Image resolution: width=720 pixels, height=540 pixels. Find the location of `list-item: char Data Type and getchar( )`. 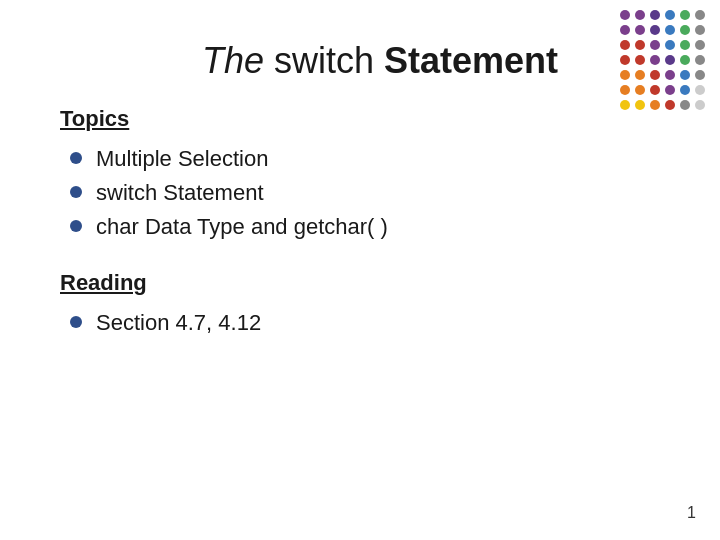

list-item: char Data Type and getchar( ) is located at coordinates (365, 227).